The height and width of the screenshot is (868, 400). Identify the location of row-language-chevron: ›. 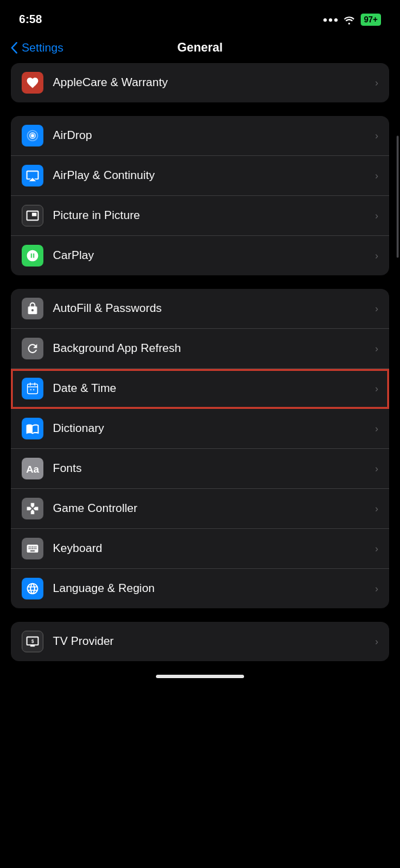
(377, 589).